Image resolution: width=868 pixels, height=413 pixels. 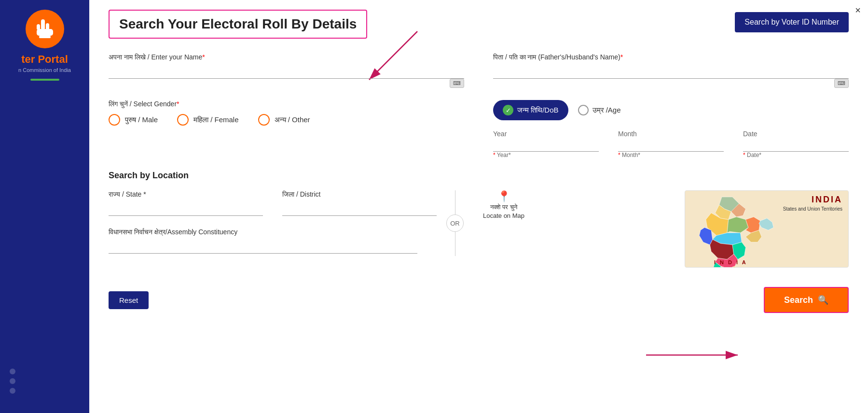 What do you see at coordinates (479, 176) in the screenshot?
I see `location-title: Search by Location` at bounding box center [479, 176].